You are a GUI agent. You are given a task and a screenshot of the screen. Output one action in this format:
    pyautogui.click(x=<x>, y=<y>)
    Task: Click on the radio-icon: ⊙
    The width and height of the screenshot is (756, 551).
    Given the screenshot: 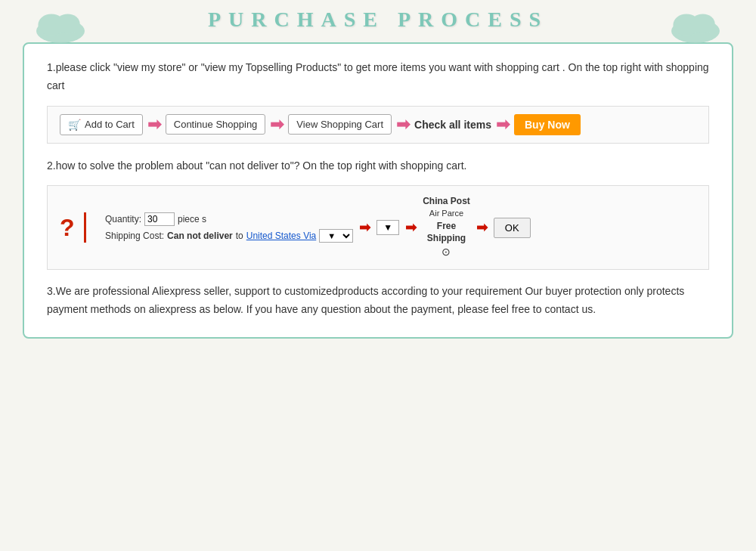 What is the action you would take?
    pyautogui.click(x=446, y=252)
    